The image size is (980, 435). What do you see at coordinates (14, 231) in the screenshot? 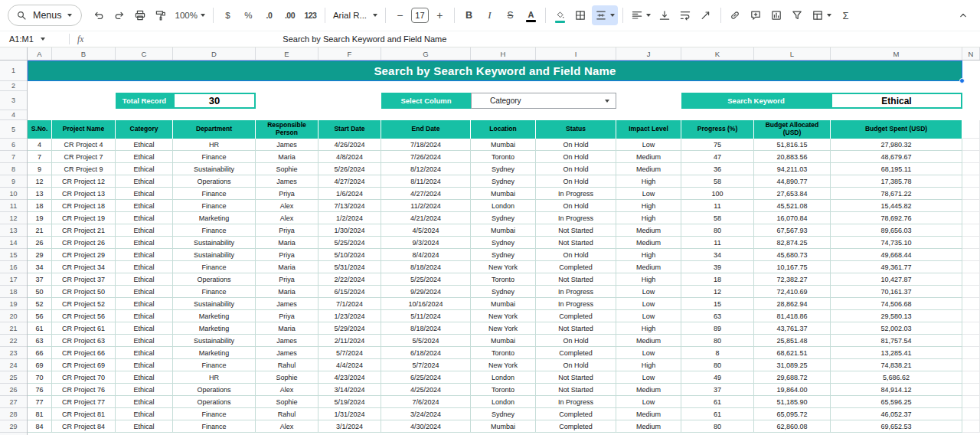
I see `row-header-13: 13` at bounding box center [14, 231].